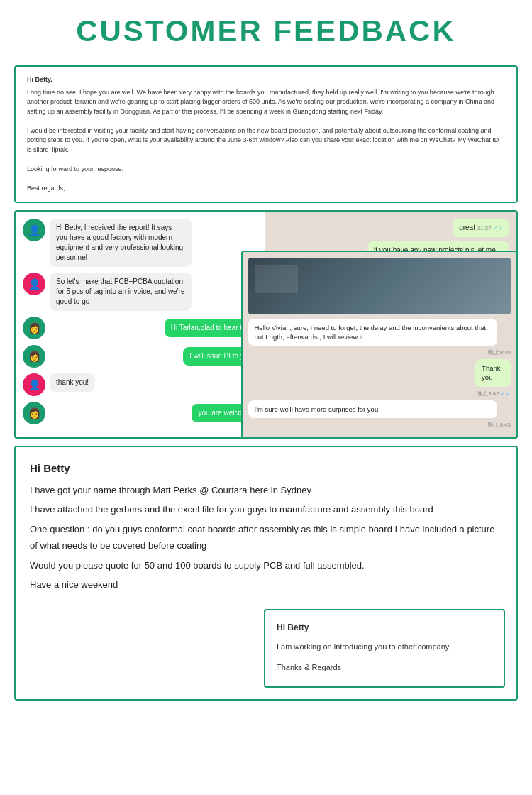  Describe the element at coordinates (392, 228) in the screenshot. I see `right-sent-1: great 11:37 ✓✓` at that location.